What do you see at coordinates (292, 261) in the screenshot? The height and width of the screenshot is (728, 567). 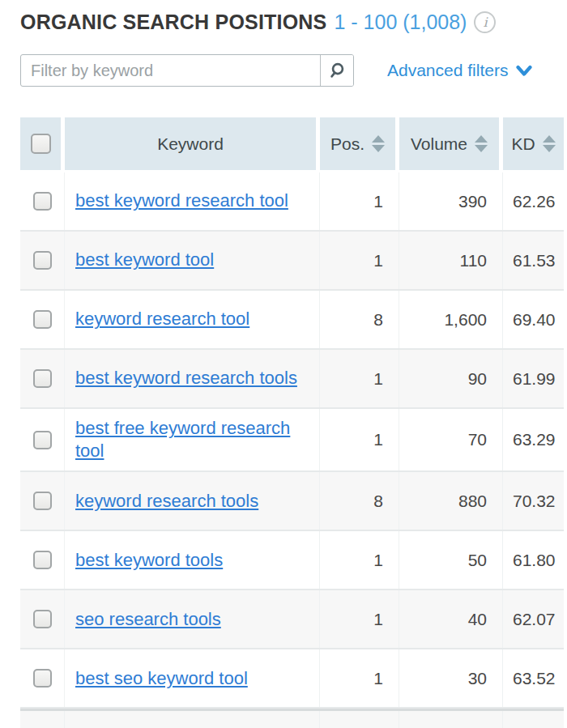 I see `table-row: best keyword tool 1 110 61.53` at bounding box center [292, 261].